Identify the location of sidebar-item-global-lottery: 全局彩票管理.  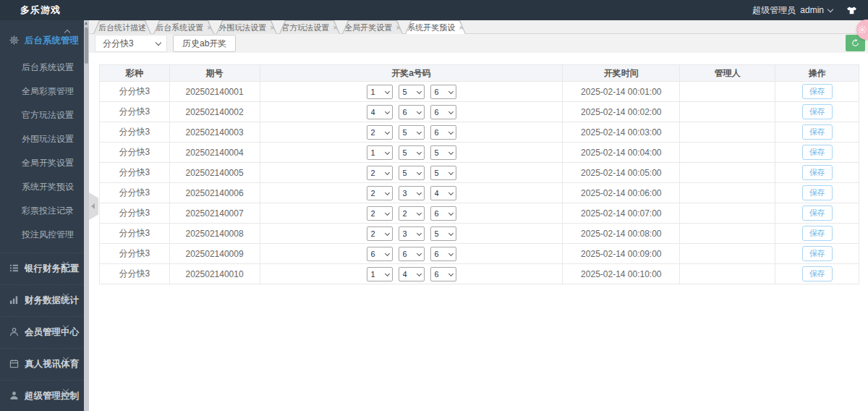
(42, 91).